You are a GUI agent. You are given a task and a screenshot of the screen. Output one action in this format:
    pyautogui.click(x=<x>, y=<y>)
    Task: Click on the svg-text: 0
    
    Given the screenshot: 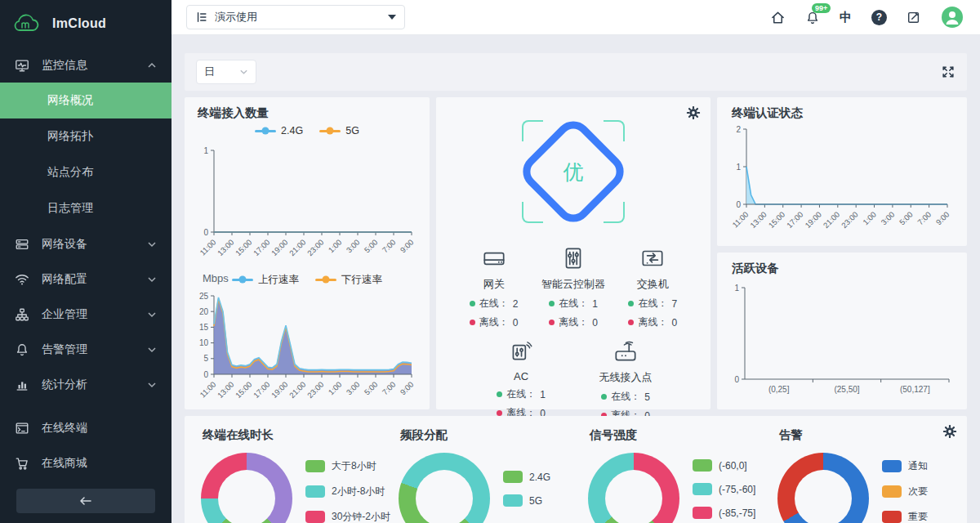 What is the action you would take?
    pyautogui.click(x=737, y=379)
    